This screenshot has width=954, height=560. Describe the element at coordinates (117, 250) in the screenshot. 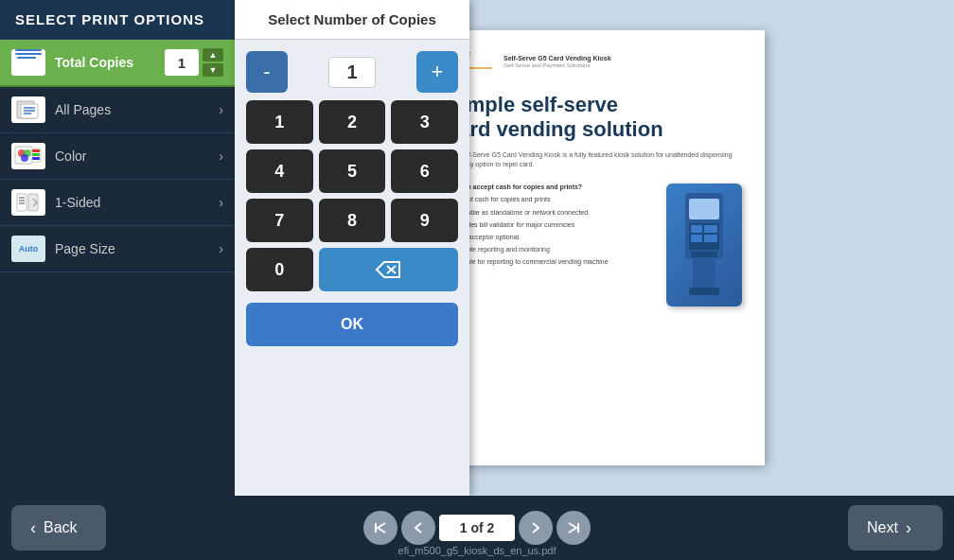

I see `sidebar-item-page-size: Auto Page Size ›` at that location.